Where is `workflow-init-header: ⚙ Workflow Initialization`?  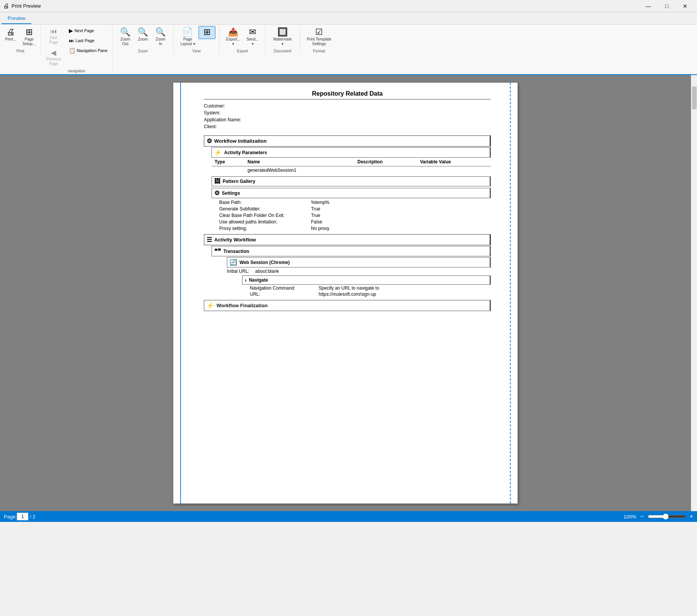 workflow-init-header: ⚙ Workflow Initialization is located at coordinates (347, 141).